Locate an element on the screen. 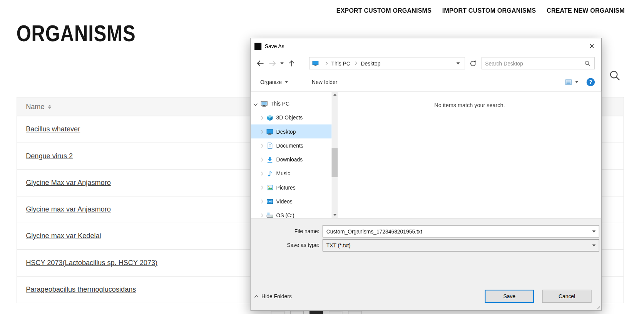 Image resolution: width=644 pixels, height=314 pixels. resize-grip-icon is located at coordinates (597, 307).